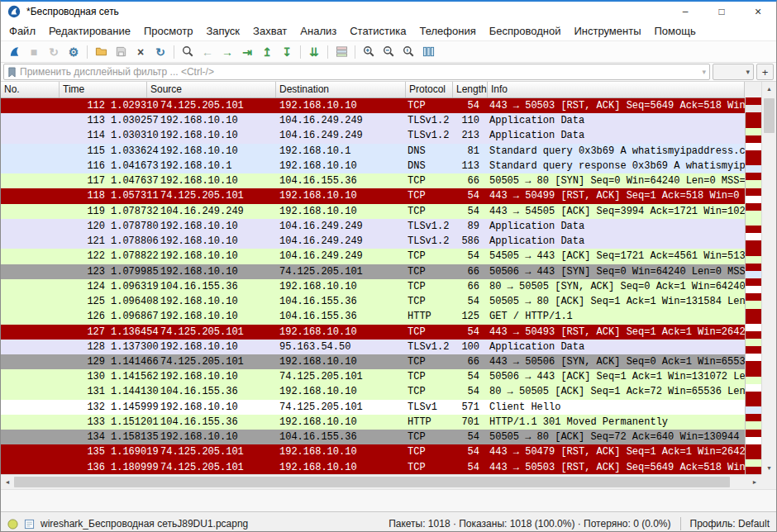 Image resolution: width=777 pixels, height=532 pixels. I want to click on packet-row-124: 1241.096319104.16.155.36192.168.10.10TCP…, so click(373, 287).